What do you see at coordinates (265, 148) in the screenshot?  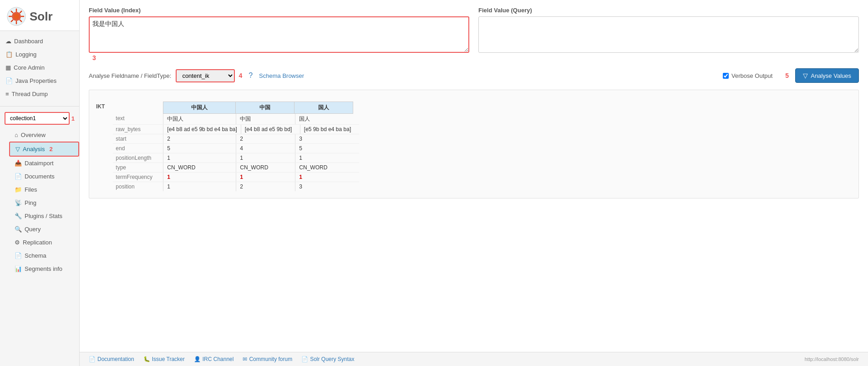 I see `val-end-1: 4` at bounding box center [265, 148].